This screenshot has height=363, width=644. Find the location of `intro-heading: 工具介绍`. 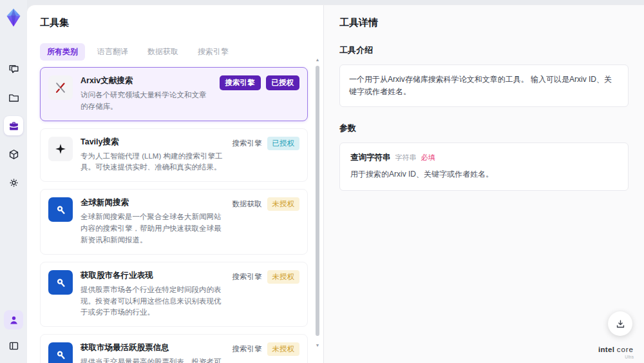

intro-heading: 工具介绍 is located at coordinates (484, 50).